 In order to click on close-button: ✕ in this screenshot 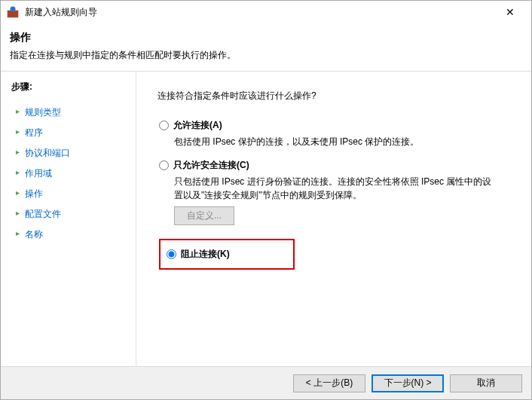, I will do `click(510, 12)`.